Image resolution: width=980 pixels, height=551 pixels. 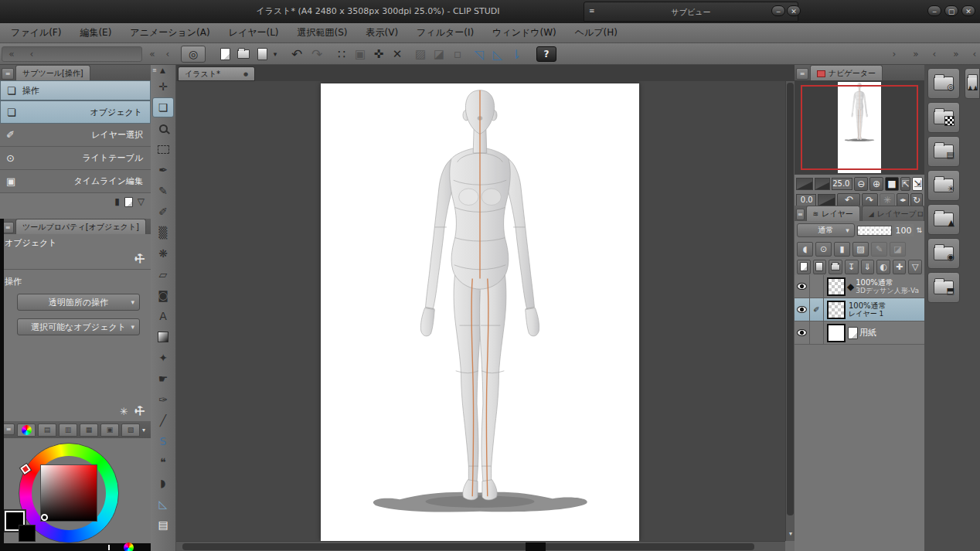 I want to click on color-panel-menu-icon: ≡, so click(x=9, y=430).